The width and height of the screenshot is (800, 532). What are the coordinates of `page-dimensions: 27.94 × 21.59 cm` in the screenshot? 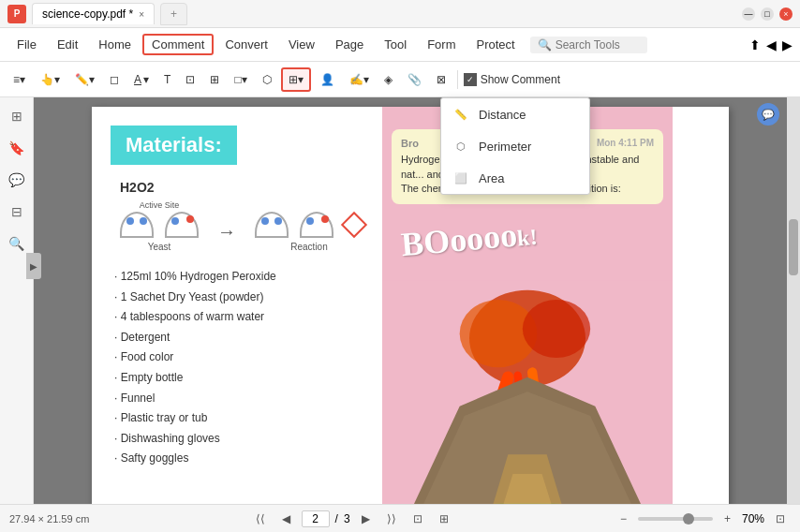 It's located at (49, 519).